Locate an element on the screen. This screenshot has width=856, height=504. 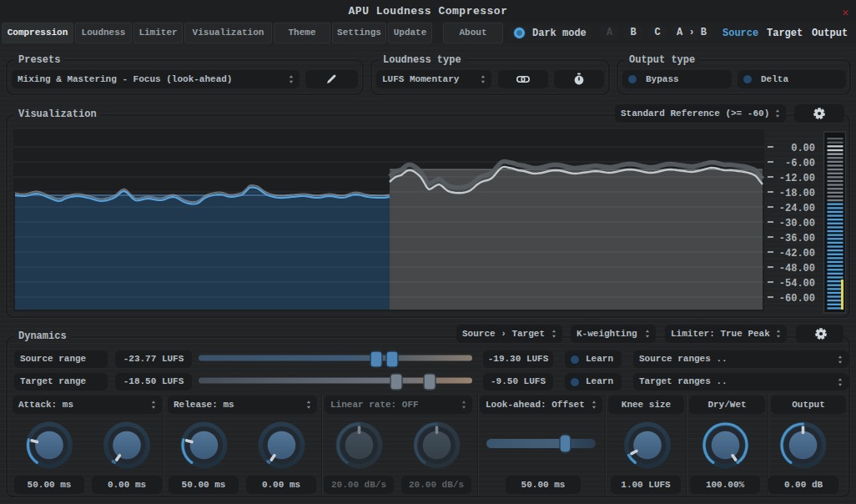
svg-text: -12.00 is located at coordinates (798, 179).